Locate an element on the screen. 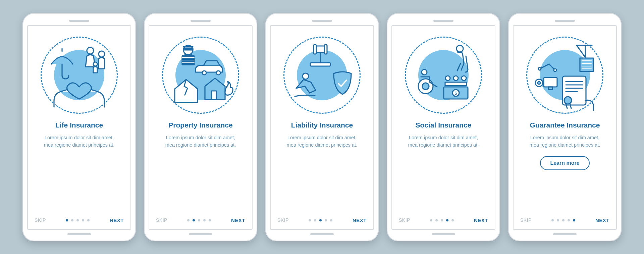  screen-title: Liability Insurance is located at coordinates (322, 125).